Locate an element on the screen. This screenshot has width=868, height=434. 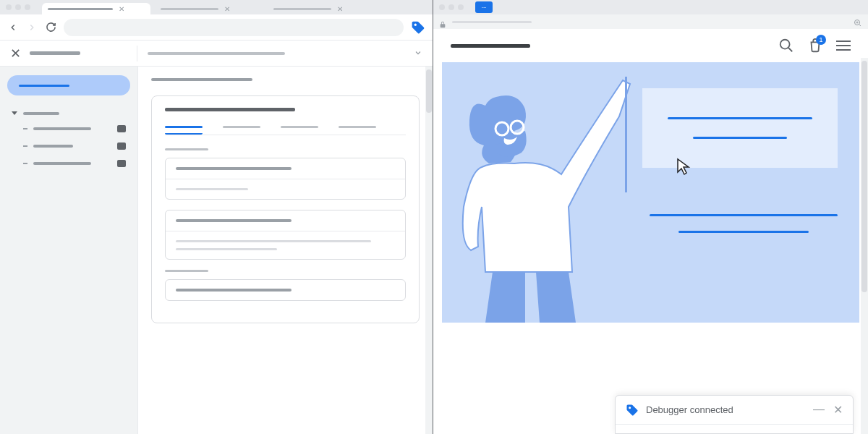
menu-icon is located at coordinates (843, 46).